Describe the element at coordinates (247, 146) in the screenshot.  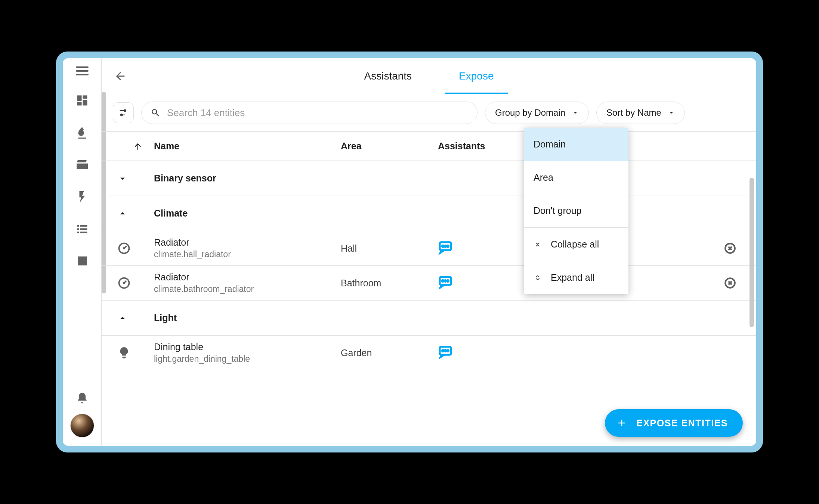
I see `column-name: Name` at that location.